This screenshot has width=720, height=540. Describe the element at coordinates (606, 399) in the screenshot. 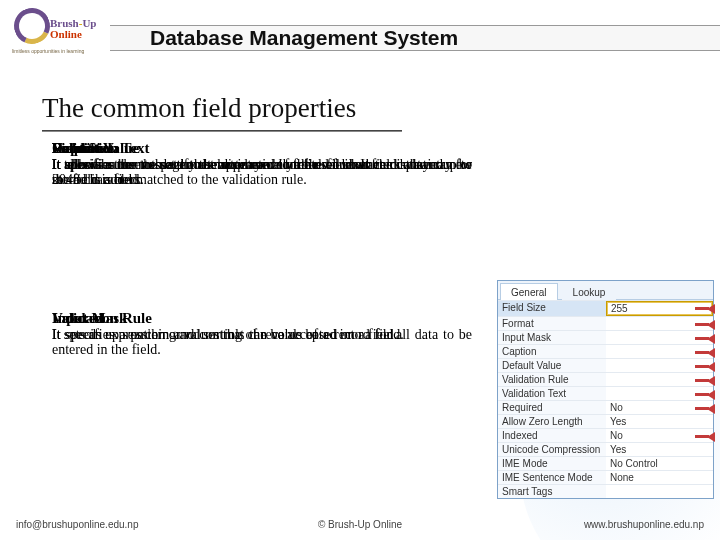

I see `panel-rows: Field Size255FormatInput MaskCaptionDefa…` at that location.